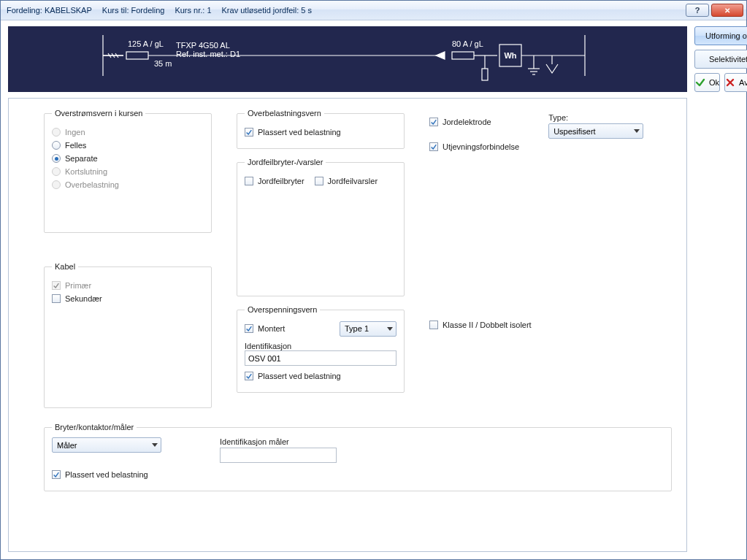  What do you see at coordinates (128, 145) in the screenshot?
I see `radio-common: Felles` at bounding box center [128, 145].